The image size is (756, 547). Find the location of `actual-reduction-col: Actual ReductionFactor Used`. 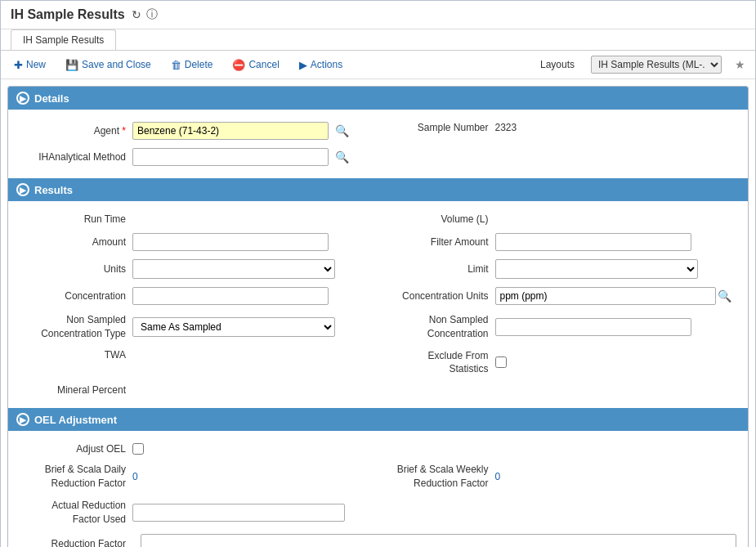

actual-reduction-col: Actual ReductionFactor Used is located at coordinates (197, 513).